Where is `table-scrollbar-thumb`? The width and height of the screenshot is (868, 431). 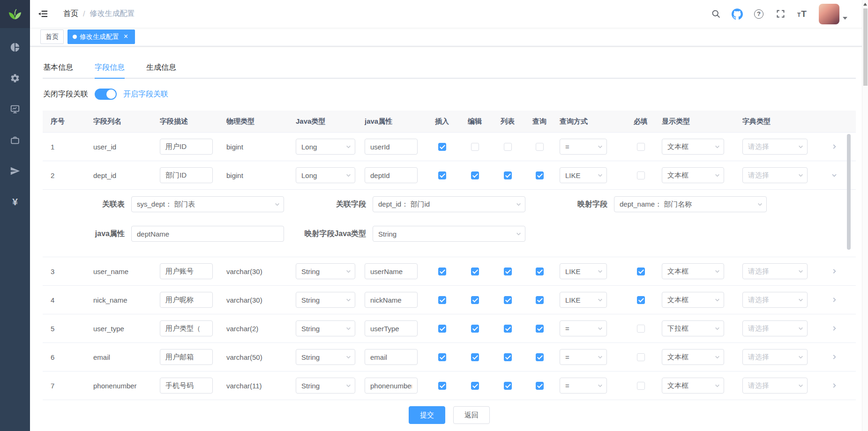 table-scrollbar-thumb is located at coordinates (849, 192).